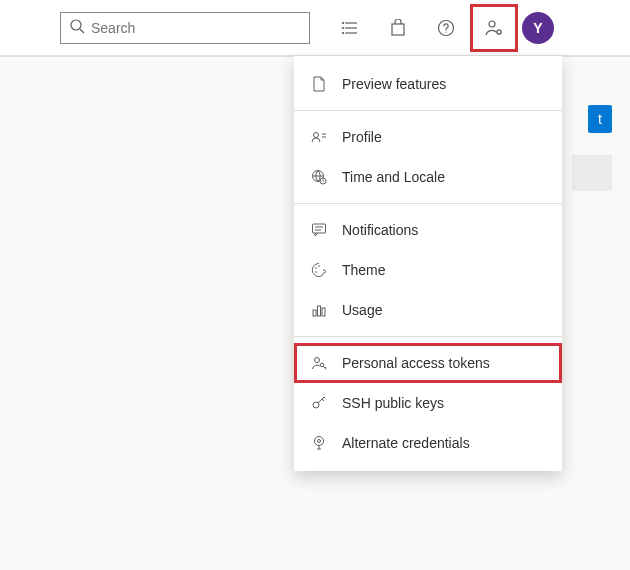 This screenshot has width=630, height=570. What do you see at coordinates (428, 270) in the screenshot?
I see `menu-theme: Theme` at bounding box center [428, 270].